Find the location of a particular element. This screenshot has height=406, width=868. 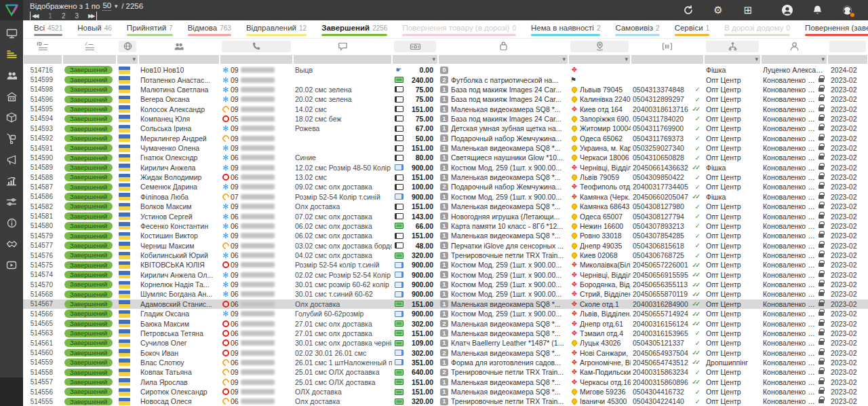

order-row: 514589 Завершений Кирилич Анжела 09 12.0… is located at coordinates (446, 168).